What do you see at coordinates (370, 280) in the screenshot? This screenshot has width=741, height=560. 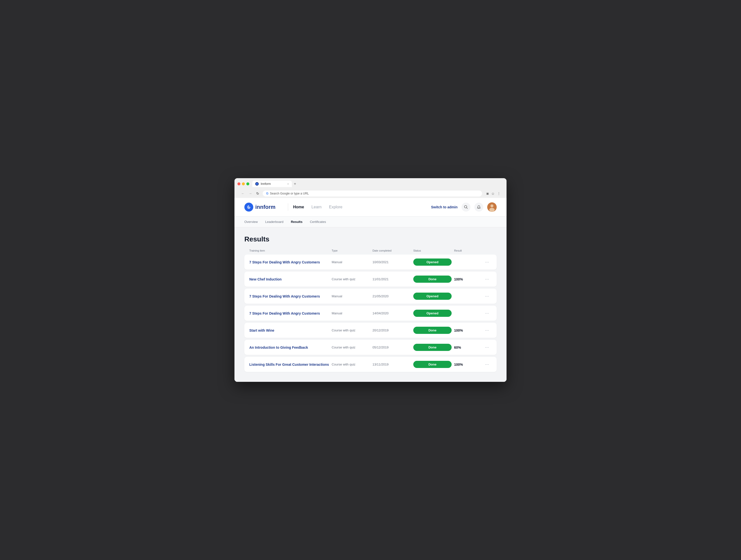 I see `browser-window: i Innform × + ← → ↻ G Search Google or t…` at bounding box center [370, 280].